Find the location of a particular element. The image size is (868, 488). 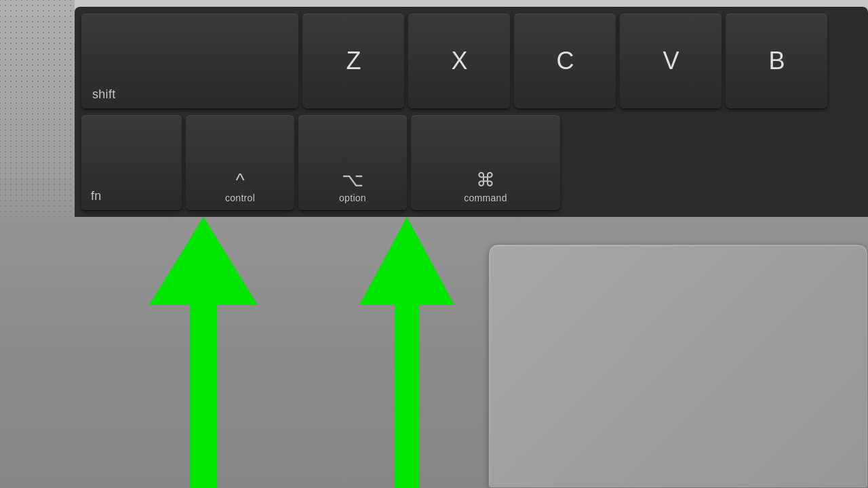

option-key: ⌥ option is located at coordinates (353, 163).